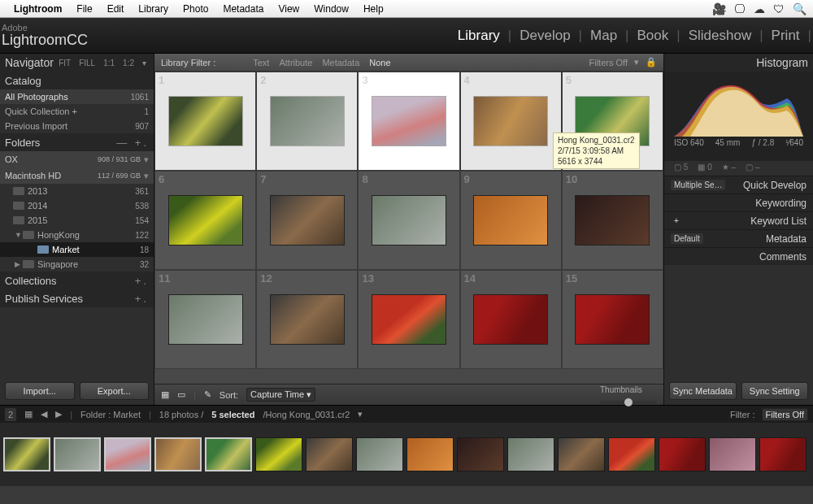 The width and height of the screenshot is (813, 504). Describe the element at coordinates (153, 9) in the screenshot. I see `menu-library: Library` at that location.